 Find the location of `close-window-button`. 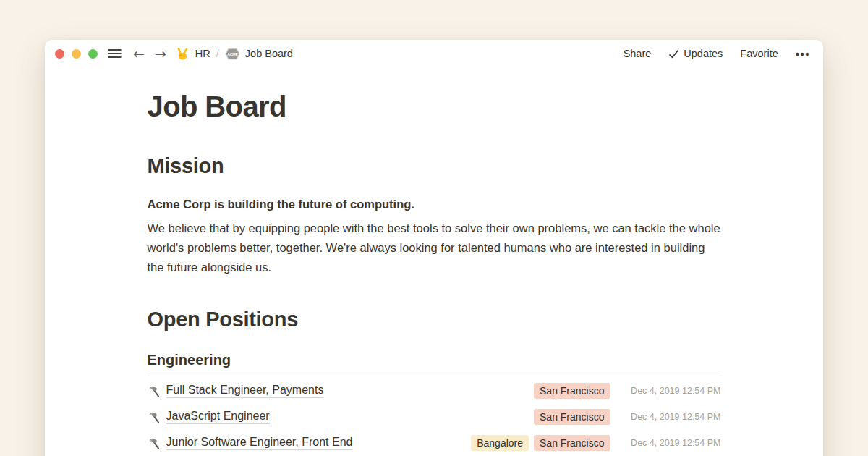

close-window-button is located at coordinates (59, 54).